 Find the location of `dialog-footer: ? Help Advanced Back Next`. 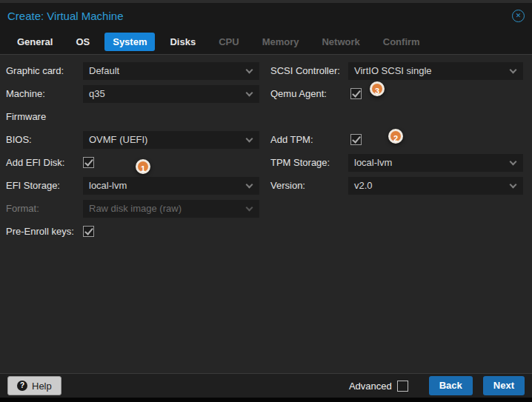

dialog-footer: ? Help Advanced Back Next is located at coordinates (266, 385).